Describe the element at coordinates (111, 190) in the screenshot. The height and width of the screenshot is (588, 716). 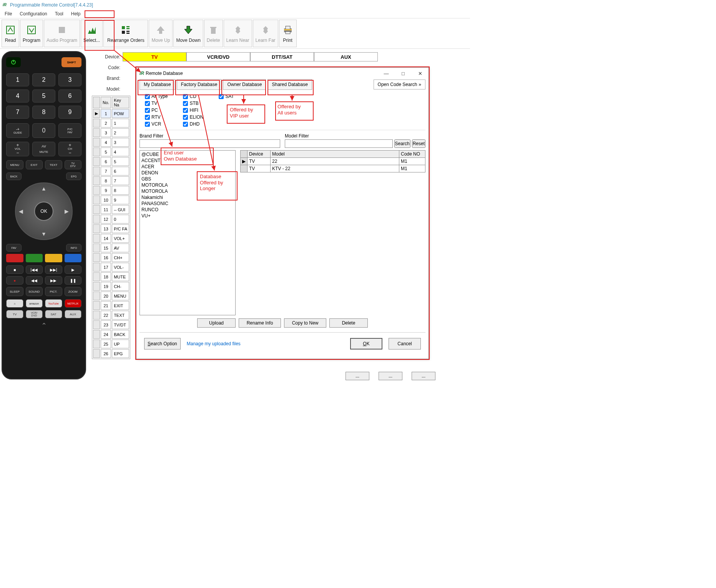
I see `table-row: 98` at that location.